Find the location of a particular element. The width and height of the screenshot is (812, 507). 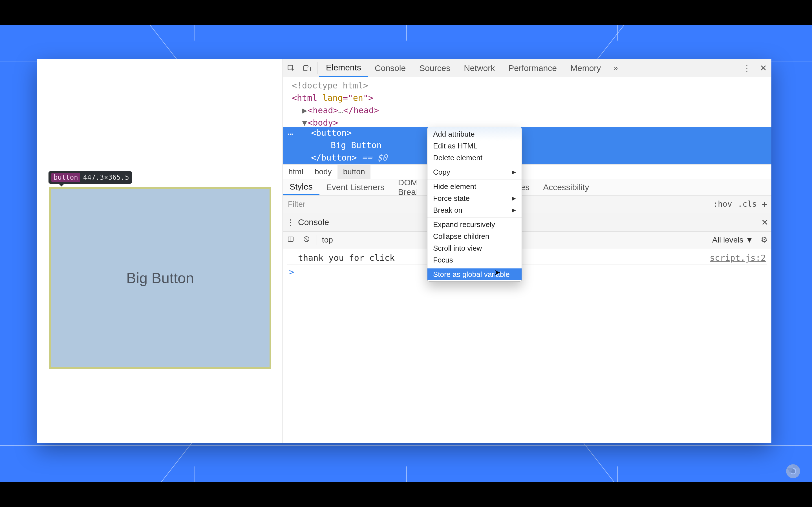

menu-item-hide-element: Hide element is located at coordinates (474, 186).